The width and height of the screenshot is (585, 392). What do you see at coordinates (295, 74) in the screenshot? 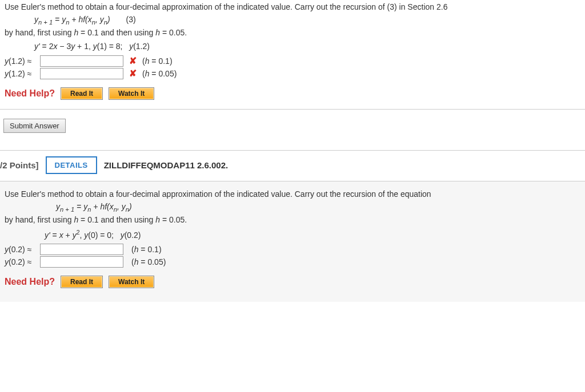
I see `q1-answer-row-2: y(1.2) ≈ ✘ (h = 0.05)` at bounding box center [295, 74].